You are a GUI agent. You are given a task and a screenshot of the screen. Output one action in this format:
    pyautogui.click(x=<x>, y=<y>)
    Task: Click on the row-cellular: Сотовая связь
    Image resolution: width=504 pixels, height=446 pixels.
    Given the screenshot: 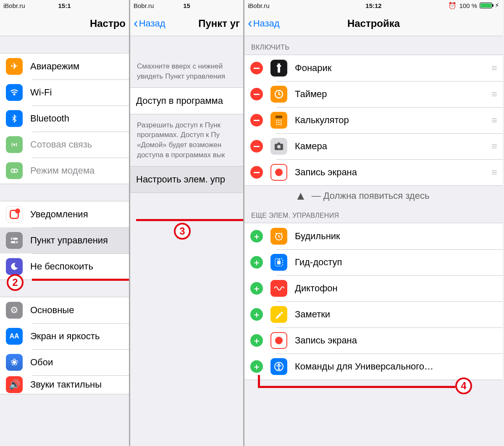 What is the action you would take?
    pyautogui.click(x=65, y=145)
    